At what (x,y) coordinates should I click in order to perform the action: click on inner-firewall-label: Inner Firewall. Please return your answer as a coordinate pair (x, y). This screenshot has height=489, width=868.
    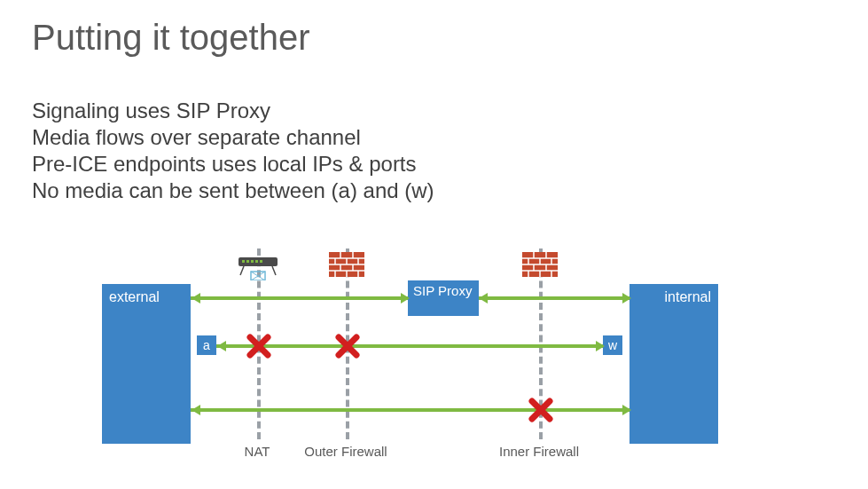
    Looking at the image, I should click on (539, 451).